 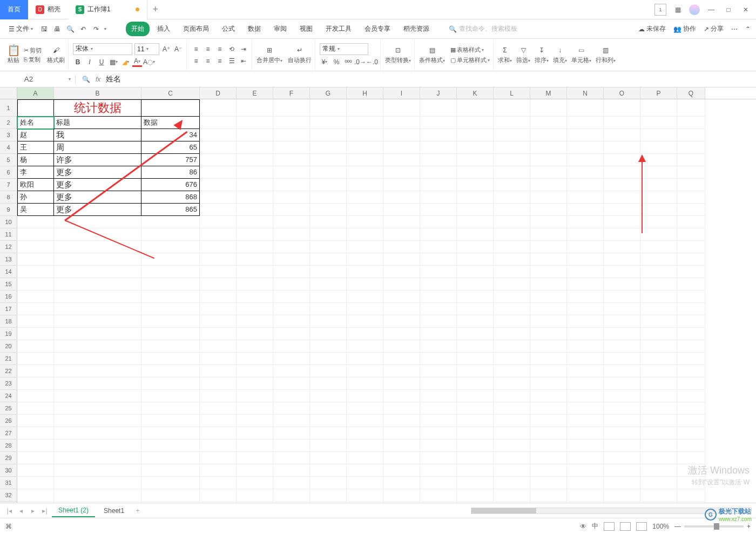 I want to click on cut-button: ✂ 剪切, so click(x=32, y=51).